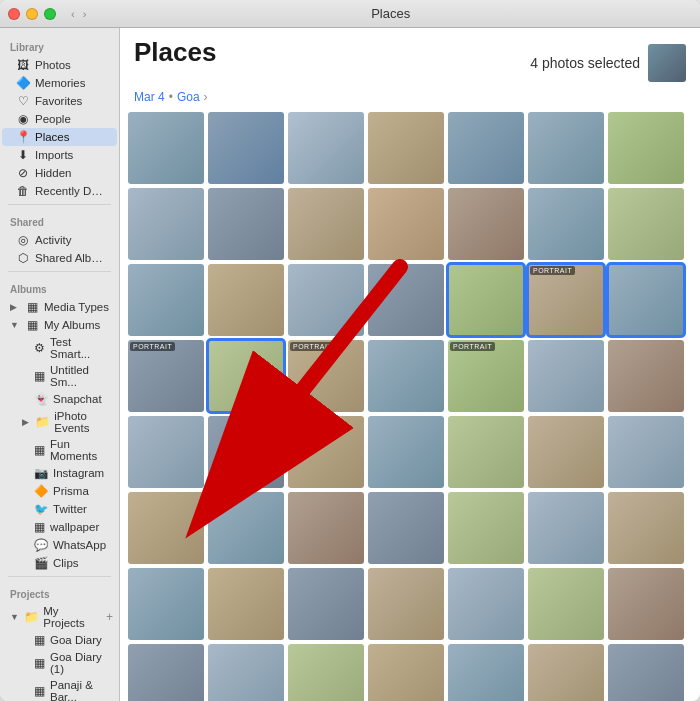 The image size is (700, 701). I want to click on sidebar-item-whatsapp: 💬 WhatsApp, so click(60, 545).